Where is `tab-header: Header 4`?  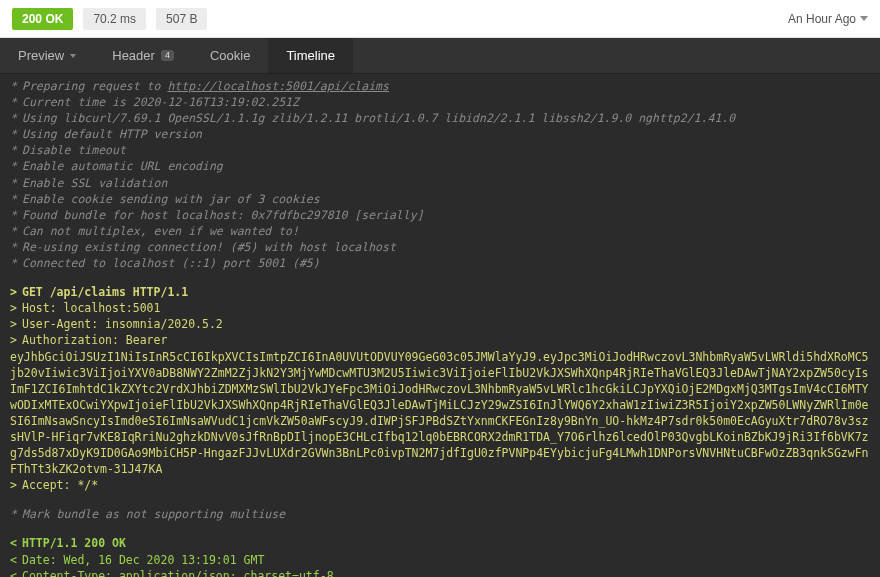 tab-header: Header 4 is located at coordinates (143, 56).